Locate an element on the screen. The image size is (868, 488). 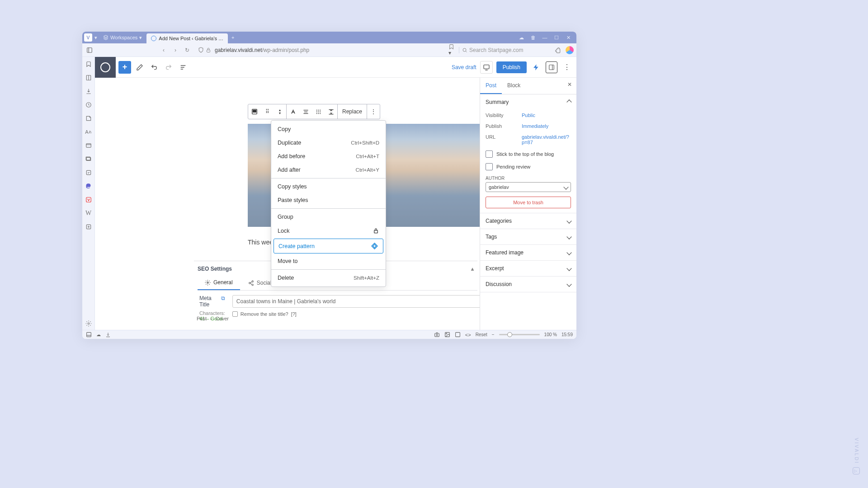
options-menu-icon: ⋮ is located at coordinates (567, 67).